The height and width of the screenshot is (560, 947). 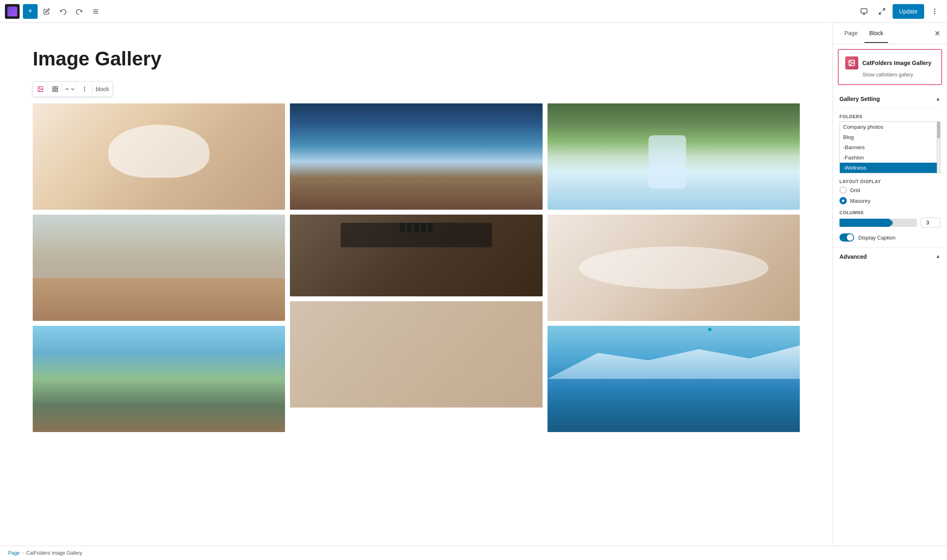 What do you see at coordinates (474, 11) in the screenshot?
I see `toolbar: + Update` at bounding box center [474, 11].